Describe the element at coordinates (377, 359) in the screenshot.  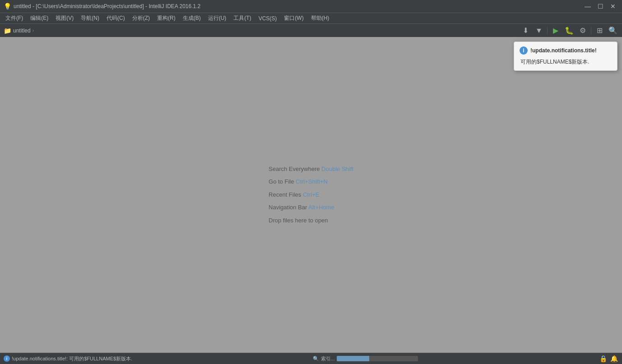
I see `progress-bar` at that location.